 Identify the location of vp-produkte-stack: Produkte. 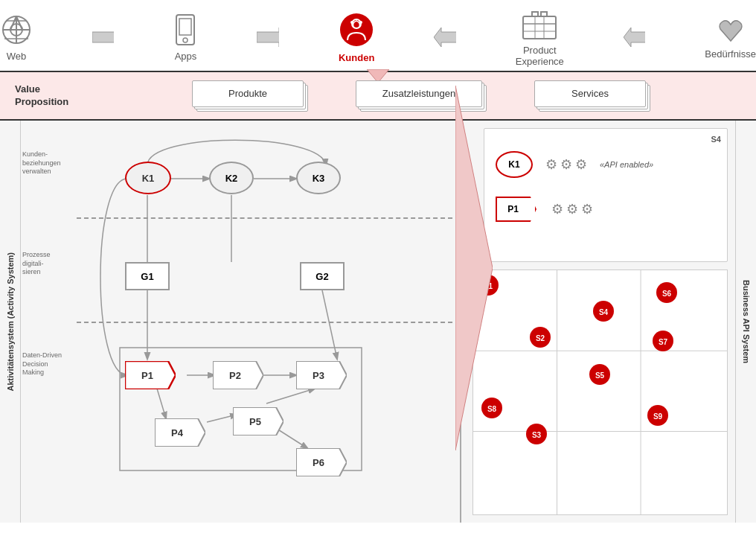
(252, 96).